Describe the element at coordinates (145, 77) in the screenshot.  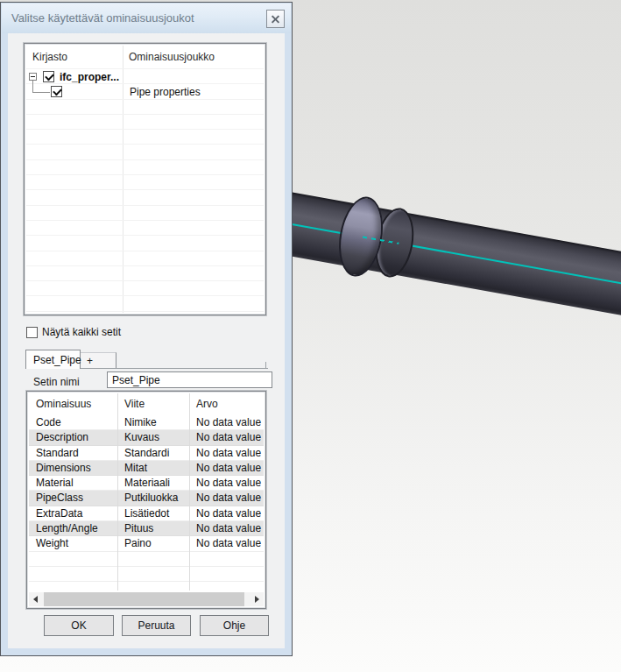
I see `tree-root-row: ifc_proper...` at that location.